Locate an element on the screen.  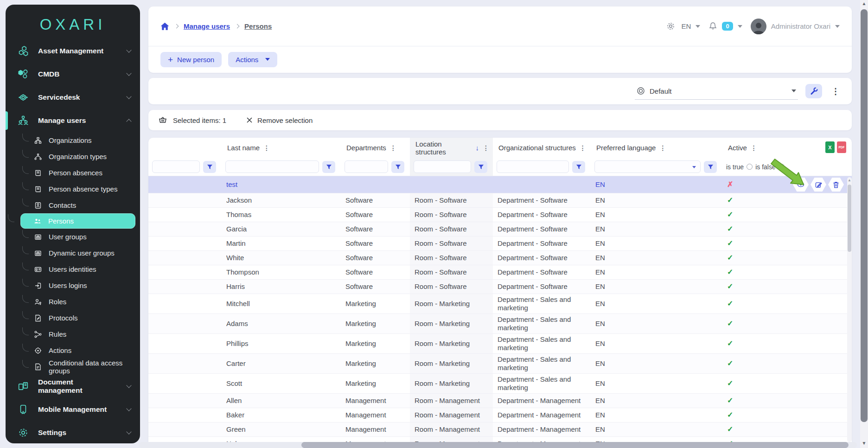
breadcrumb-link-manage-users: Manage users is located at coordinates (207, 26).